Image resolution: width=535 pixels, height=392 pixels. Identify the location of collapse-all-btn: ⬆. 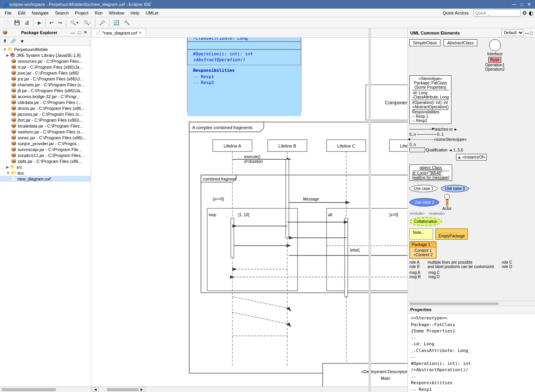
(5, 41).